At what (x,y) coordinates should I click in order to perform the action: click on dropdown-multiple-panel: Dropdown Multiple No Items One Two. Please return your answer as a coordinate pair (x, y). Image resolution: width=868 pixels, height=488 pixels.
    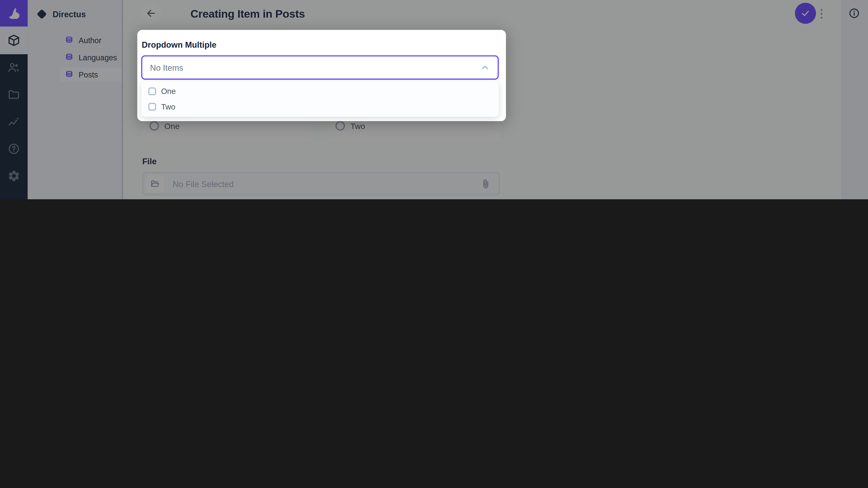
    Looking at the image, I should click on (321, 75).